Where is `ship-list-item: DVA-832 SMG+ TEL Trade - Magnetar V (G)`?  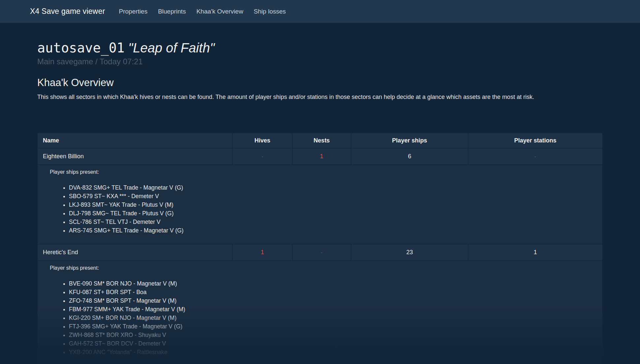
ship-list-item: DVA-832 SMG+ TEL Trade - Magnetar V (G) is located at coordinates (333, 188).